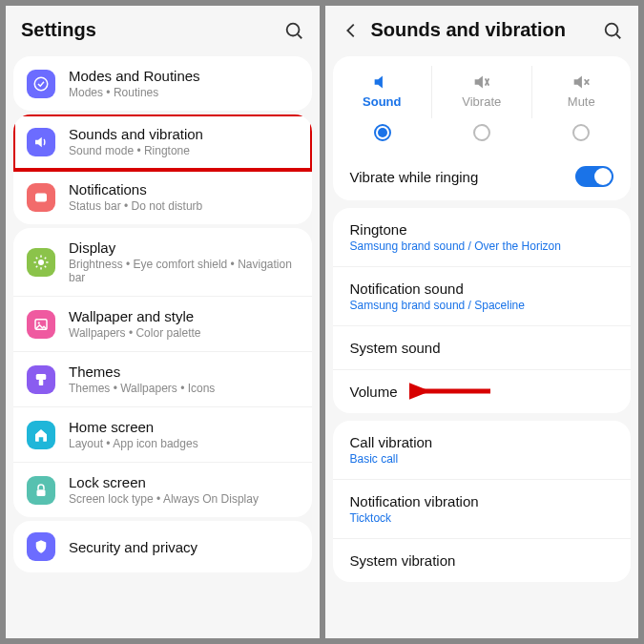  I want to click on bell-card-icon, so click(41, 197).